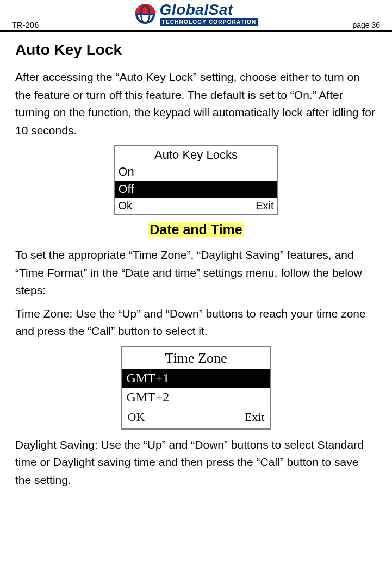 The width and height of the screenshot is (392, 584). What do you see at coordinates (196, 206) in the screenshot?
I see `softkey-row: Ok Exit` at bounding box center [196, 206].